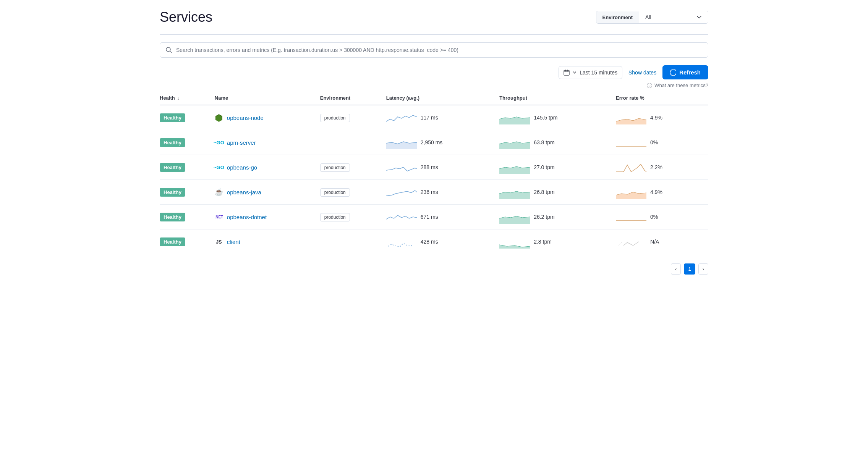 The width and height of the screenshot is (868, 462). I want to click on error-rate-cell-5: N/A, so click(661, 242).